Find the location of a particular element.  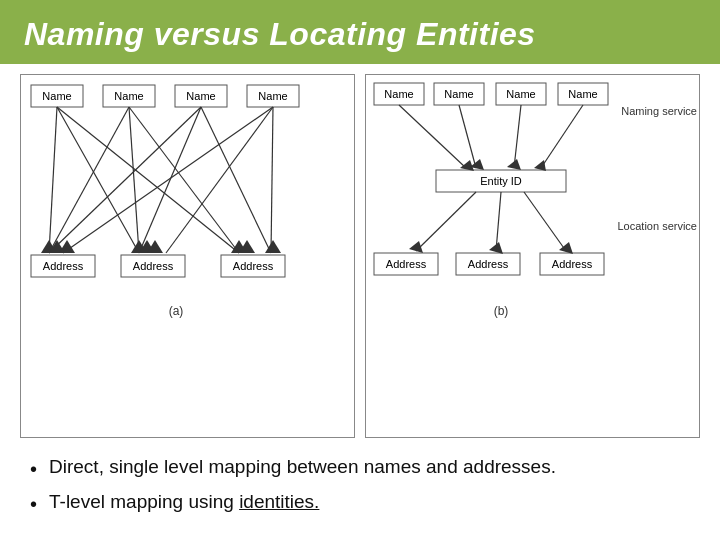

title-bar: Naming versus Locating Entities is located at coordinates (360, 32).